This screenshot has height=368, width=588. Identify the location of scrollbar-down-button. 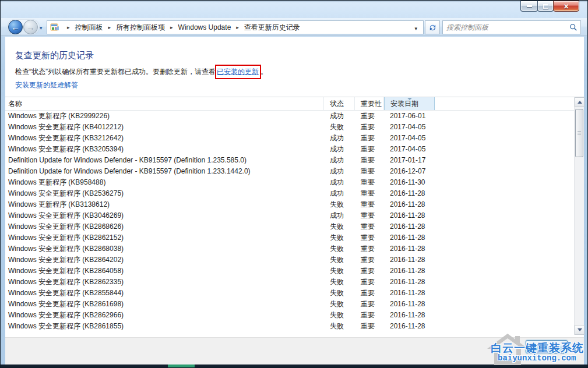
(579, 330).